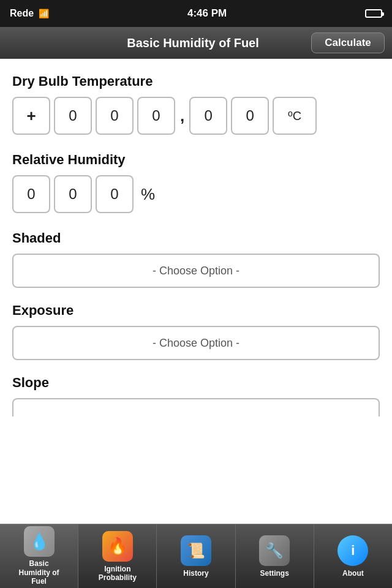  What do you see at coordinates (31, 194) in the screenshot?
I see `humidity-d1: 0` at bounding box center [31, 194].